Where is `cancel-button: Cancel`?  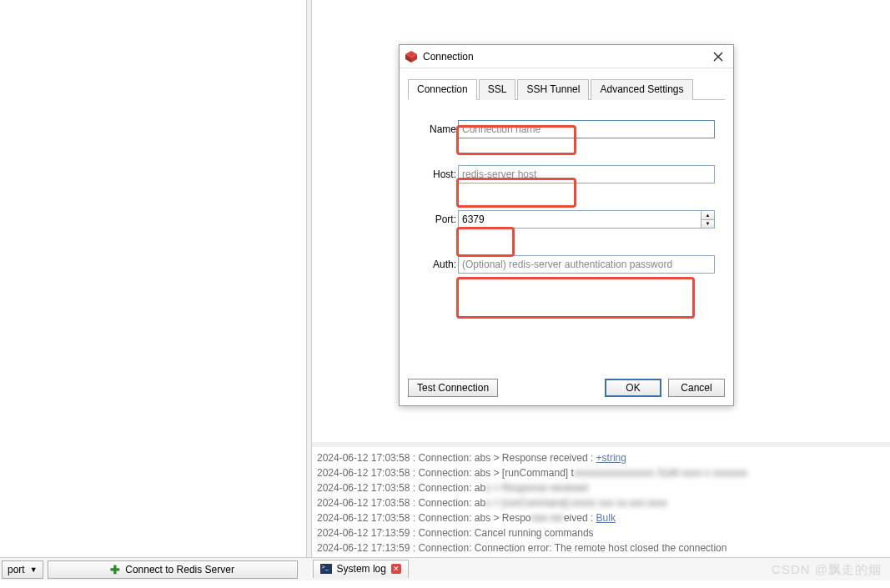
cancel-button: Cancel is located at coordinates (696, 388).